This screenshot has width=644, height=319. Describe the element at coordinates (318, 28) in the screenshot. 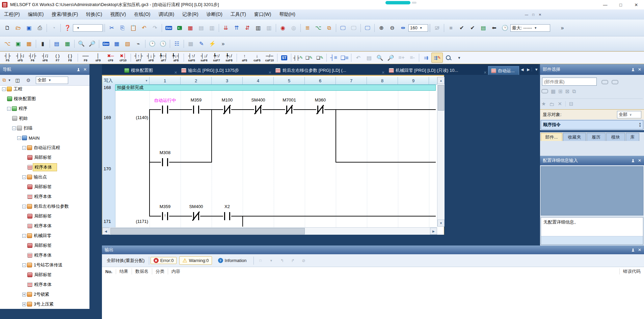

I see `device-tree-icon: ⌥` at that location.